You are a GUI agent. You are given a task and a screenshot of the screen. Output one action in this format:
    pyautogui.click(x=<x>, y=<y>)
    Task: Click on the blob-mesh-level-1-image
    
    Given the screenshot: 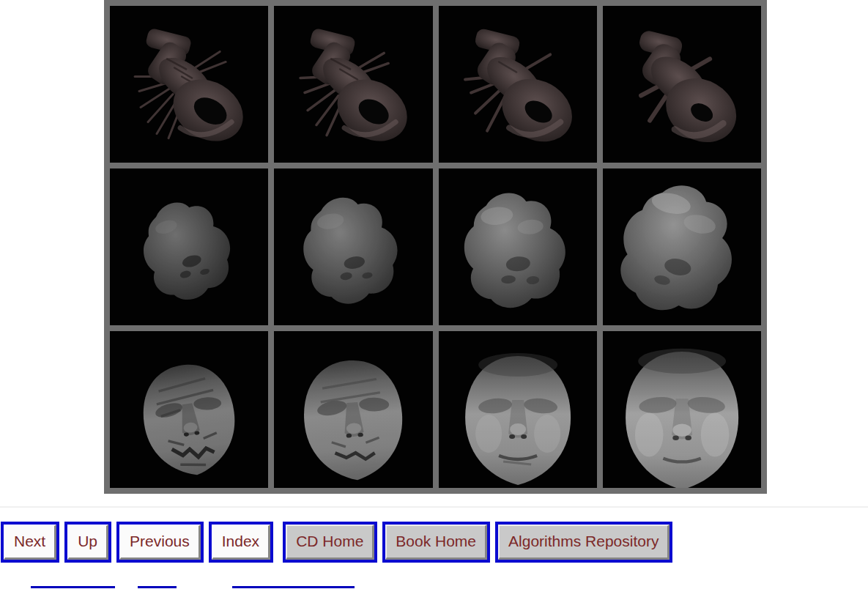 What is the action you would take?
    pyautogui.click(x=189, y=247)
    